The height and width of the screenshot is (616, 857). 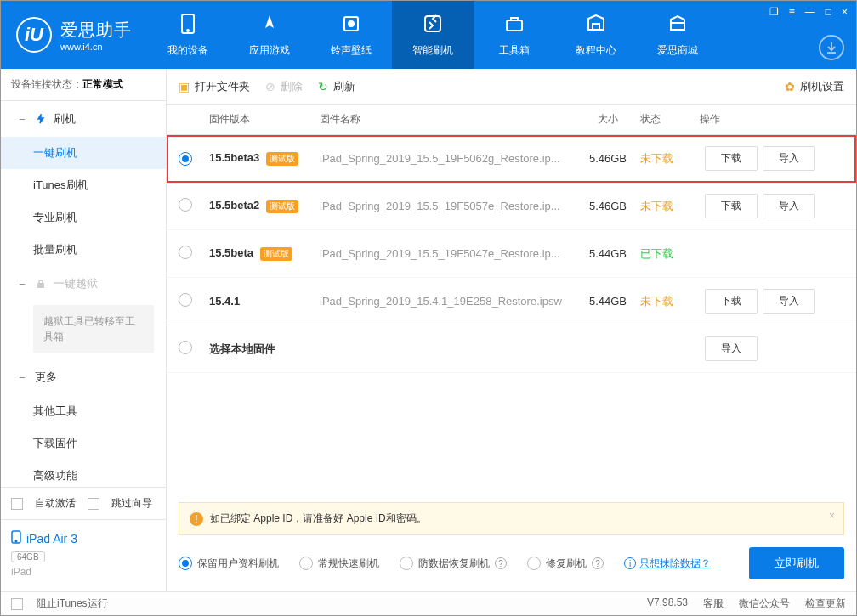 What do you see at coordinates (83, 218) in the screenshot?
I see `sidebar-item: 专业刷机` at bounding box center [83, 218].